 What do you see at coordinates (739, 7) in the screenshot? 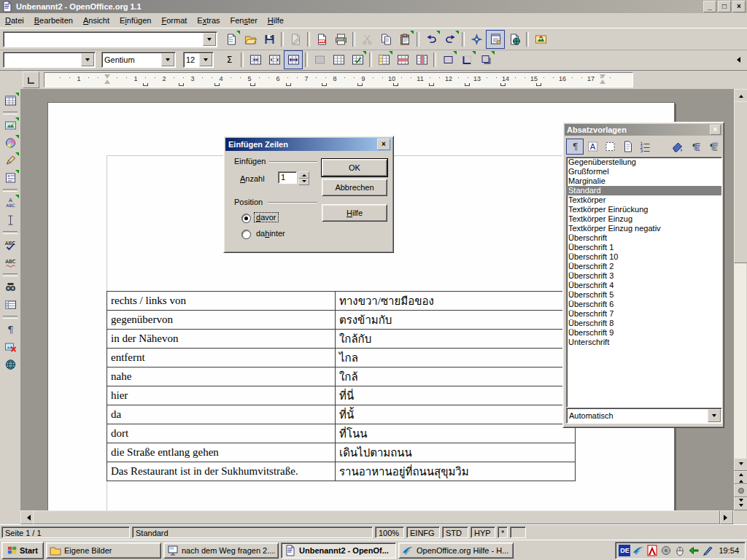
I see `close-button: ×` at bounding box center [739, 7].